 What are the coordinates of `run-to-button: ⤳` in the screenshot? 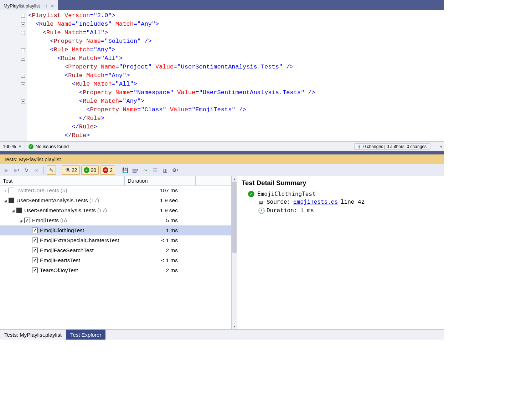 It's located at (145, 170).